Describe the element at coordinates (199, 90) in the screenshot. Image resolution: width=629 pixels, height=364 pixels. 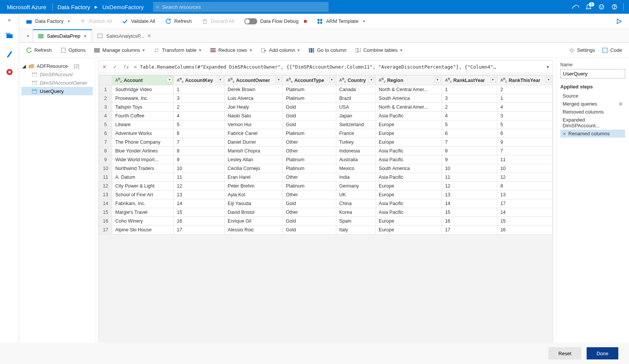
I see `cell: 1` at that location.